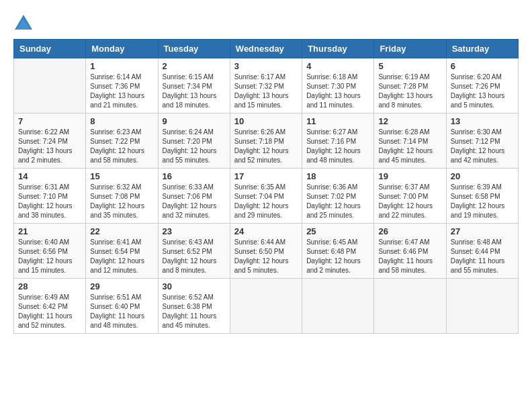 The width and height of the screenshot is (532, 411). What do you see at coordinates (122, 49) in the screenshot?
I see `calendar-day-header: Monday` at bounding box center [122, 49].